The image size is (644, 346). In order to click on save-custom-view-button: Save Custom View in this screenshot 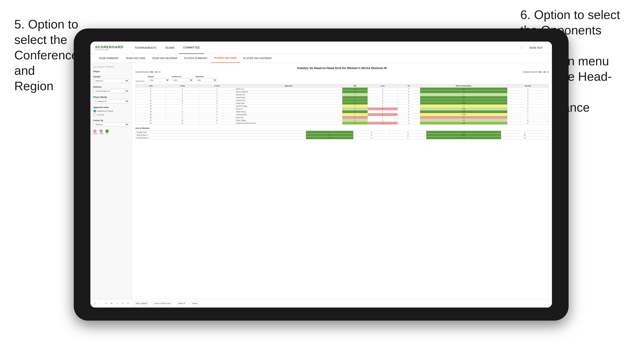, I will do `click(162, 303)`.